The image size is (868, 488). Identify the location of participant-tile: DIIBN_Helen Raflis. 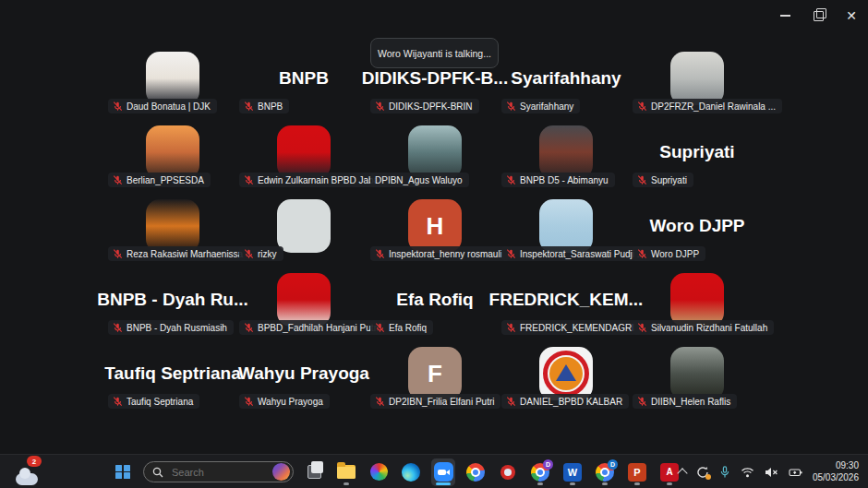
(697, 375).